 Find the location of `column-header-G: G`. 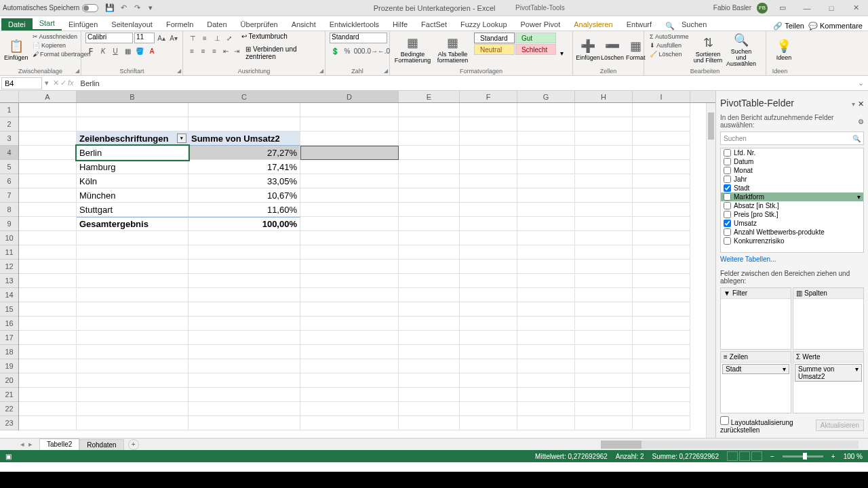

column-header-G: G is located at coordinates (547, 96).